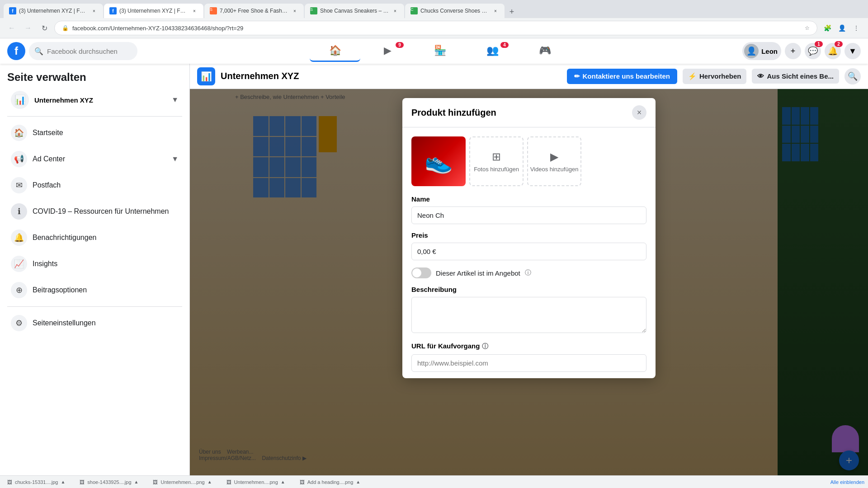 This screenshot has height=488, width=868. Describe the element at coordinates (495, 11) in the screenshot. I see `tab-5-close: ×` at that location.